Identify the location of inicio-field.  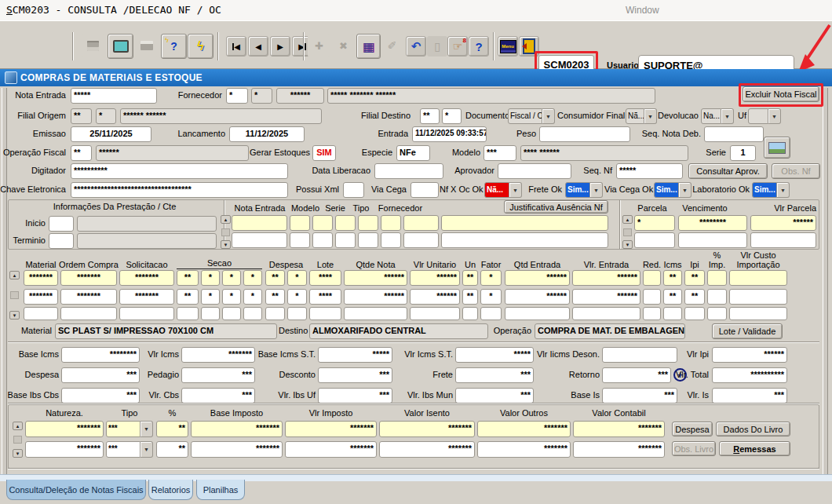
(61, 224).